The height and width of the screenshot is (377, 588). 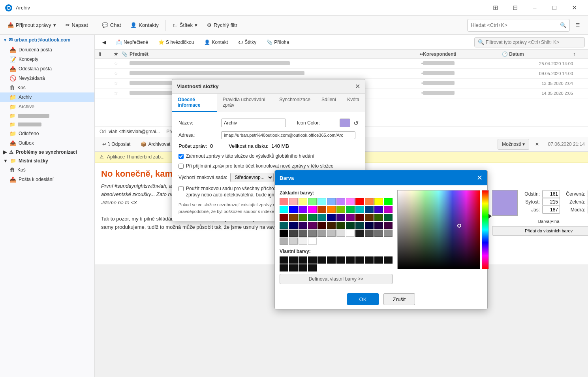 I want to click on minimize-btn: –, so click(x=535, y=8).